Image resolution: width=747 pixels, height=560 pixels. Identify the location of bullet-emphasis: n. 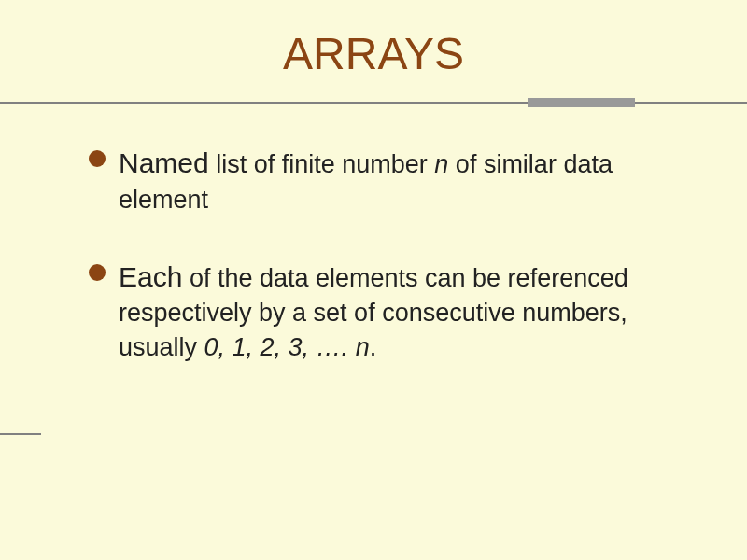
(441, 164).